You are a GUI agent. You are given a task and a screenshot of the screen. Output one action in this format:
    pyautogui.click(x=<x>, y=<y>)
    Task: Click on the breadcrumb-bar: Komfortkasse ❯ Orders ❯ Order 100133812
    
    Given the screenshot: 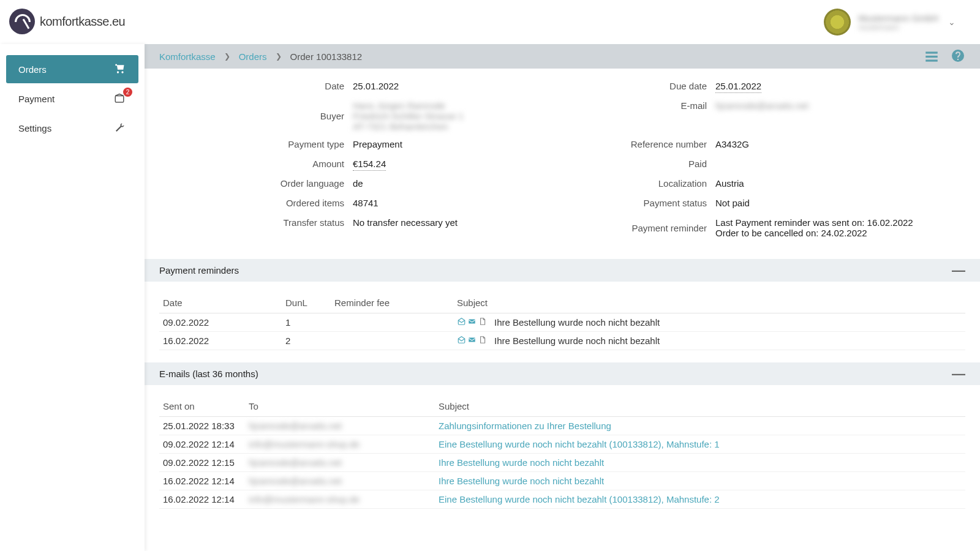 What is the action you would take?
    pyautogui.click(x=562, y=56)
    